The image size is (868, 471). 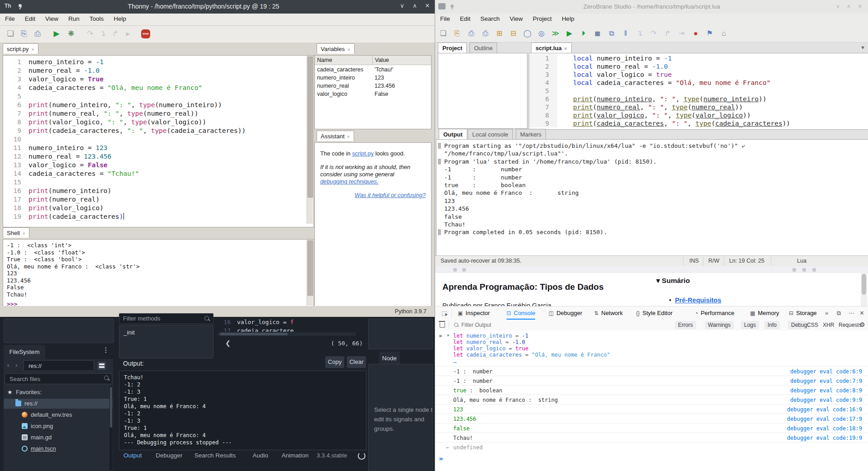 What do you see at coordinates (825, 410) in the screenshot?
I see `source-link: debugger eval code:16:9` at bounding box center [825, 410].